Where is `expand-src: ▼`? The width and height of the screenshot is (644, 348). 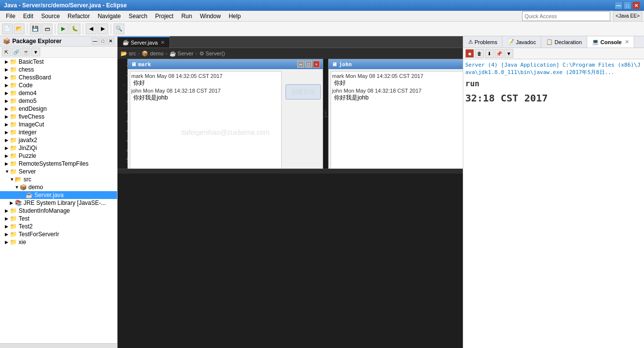 expand-src: ▼ is located at coordinates (12, 179).